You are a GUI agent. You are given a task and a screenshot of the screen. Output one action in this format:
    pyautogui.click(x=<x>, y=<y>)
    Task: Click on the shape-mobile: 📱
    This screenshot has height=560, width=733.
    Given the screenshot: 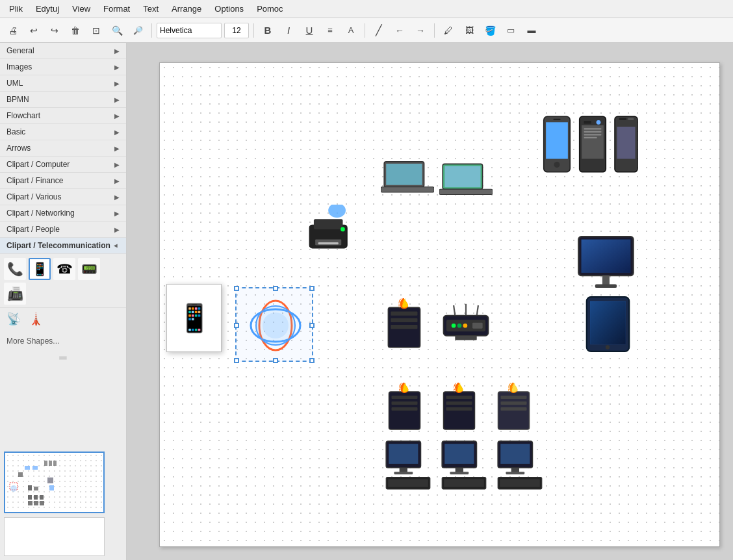 What is the action you would take?
    pyautogui.click(x=40, y=269)
    